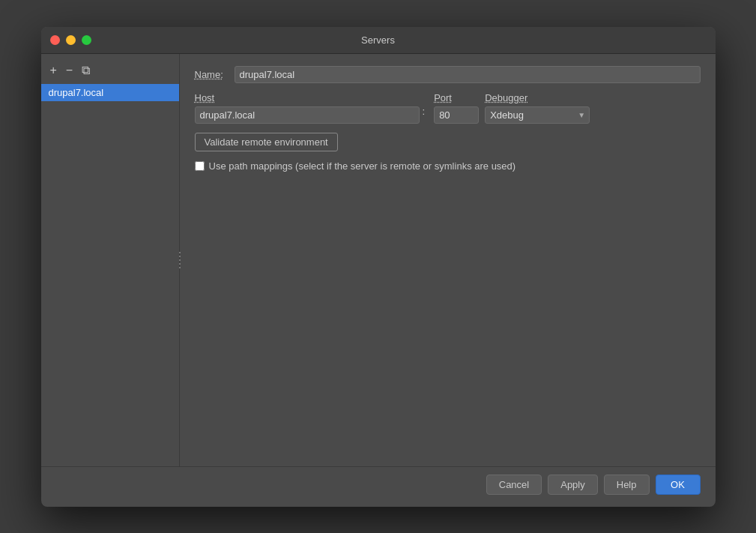  What do you see at coordinates (111, 81) in the screenshot?
I see `sidebar-inner: + − ⧉ drupal7.local` at bounding box center [111, 81].